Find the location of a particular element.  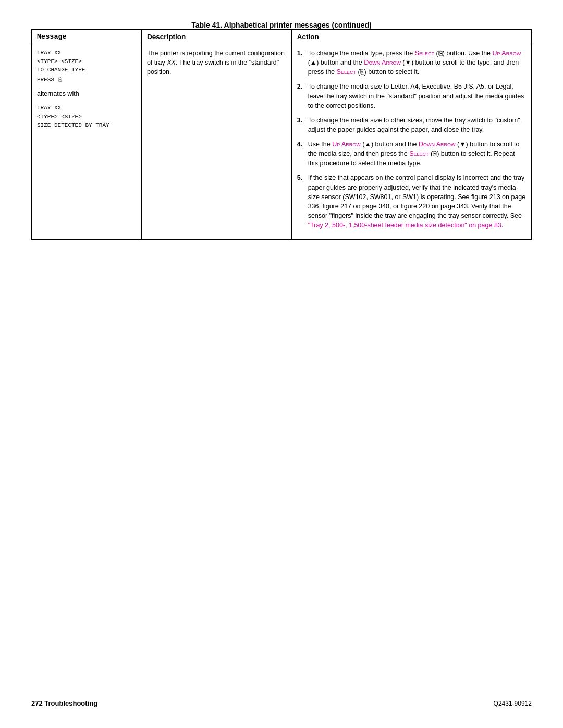

select-label-1: Select is located at coordinates (424, 53).